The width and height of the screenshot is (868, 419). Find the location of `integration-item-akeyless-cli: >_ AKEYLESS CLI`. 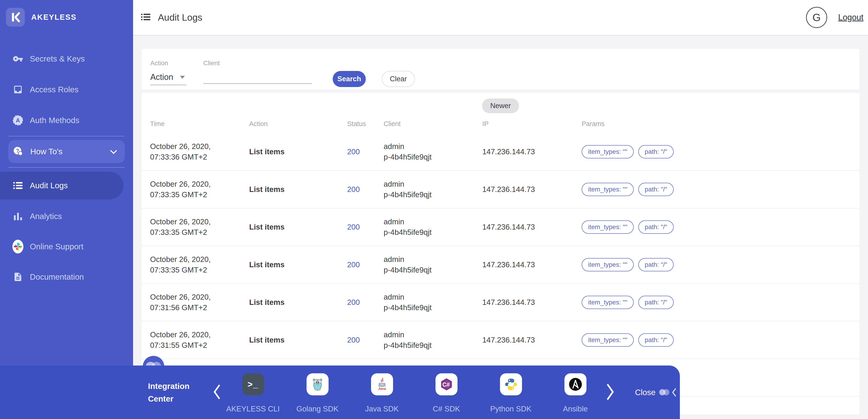

integration-item-akeyless-cli: >_ AKEYLESS CLI is located at coordinates (253, 393).